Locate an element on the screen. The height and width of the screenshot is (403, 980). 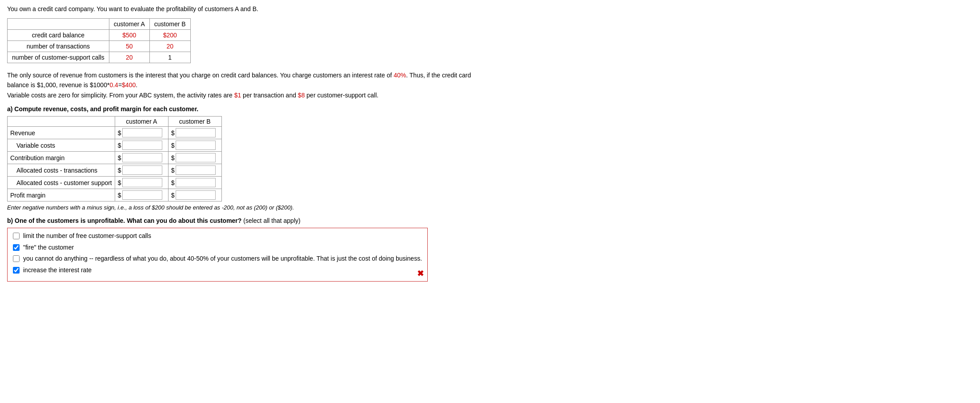
option-1-checkbox is located at coordinates (16, 236).